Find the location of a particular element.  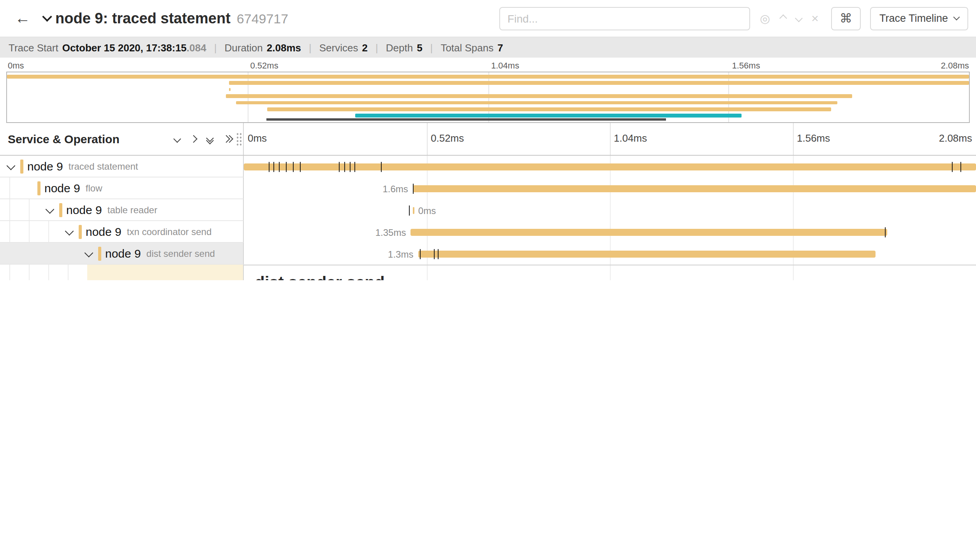

keyboard-shortcuts-button: ⌘ is located at coordinates (846, 18).